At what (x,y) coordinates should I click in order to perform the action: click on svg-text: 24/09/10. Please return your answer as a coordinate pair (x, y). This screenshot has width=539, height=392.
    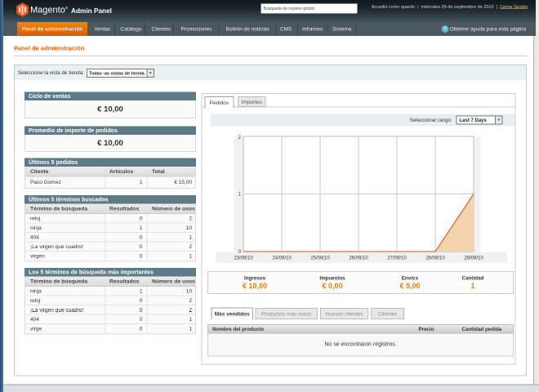
    Looking at the image, I should click on (282, 258).